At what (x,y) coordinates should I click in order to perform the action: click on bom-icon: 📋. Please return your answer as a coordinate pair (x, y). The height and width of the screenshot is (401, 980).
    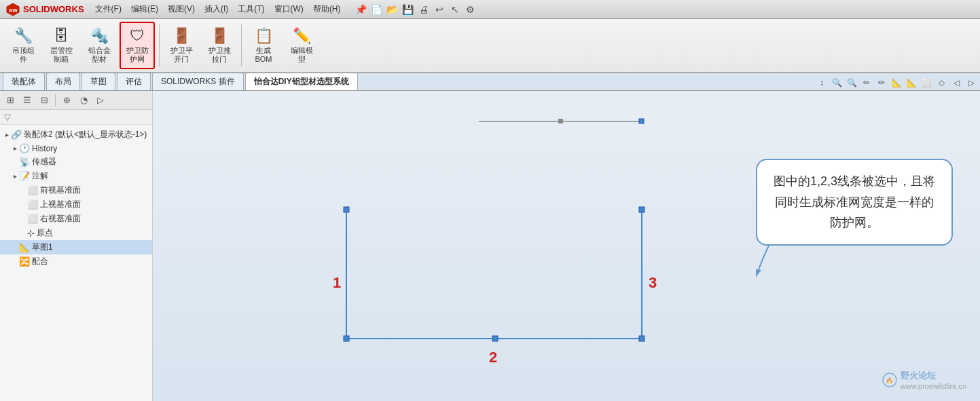
    Looking at the image, I should click on (264, 36).